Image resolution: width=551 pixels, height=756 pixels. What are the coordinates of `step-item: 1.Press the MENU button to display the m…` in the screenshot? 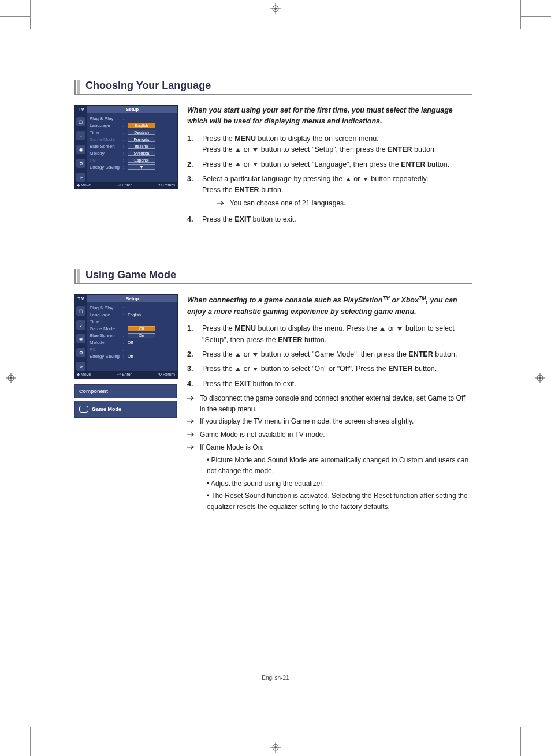 It's located at (330, 335).